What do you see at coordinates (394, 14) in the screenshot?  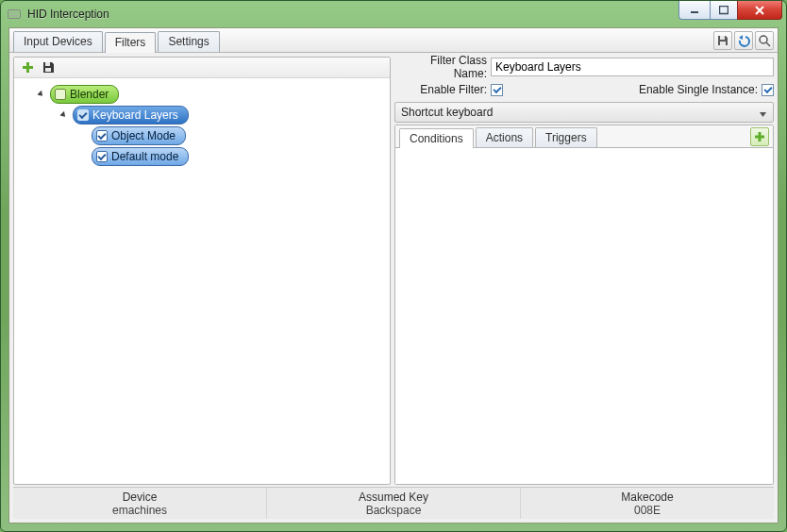 I see `titlebar: HID Interception` at bounding box center [394, 14].